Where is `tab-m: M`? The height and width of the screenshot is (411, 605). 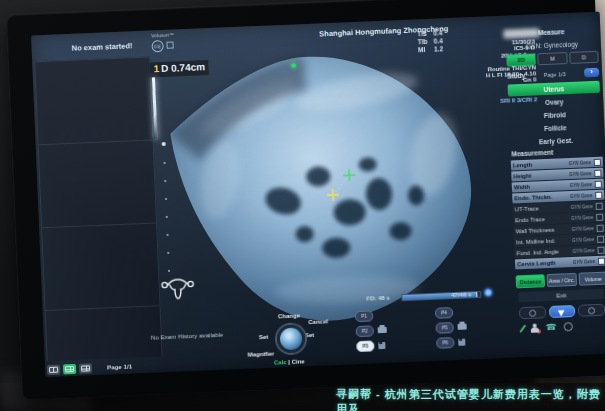 tab-m: M is located at coordinates (553, 58).